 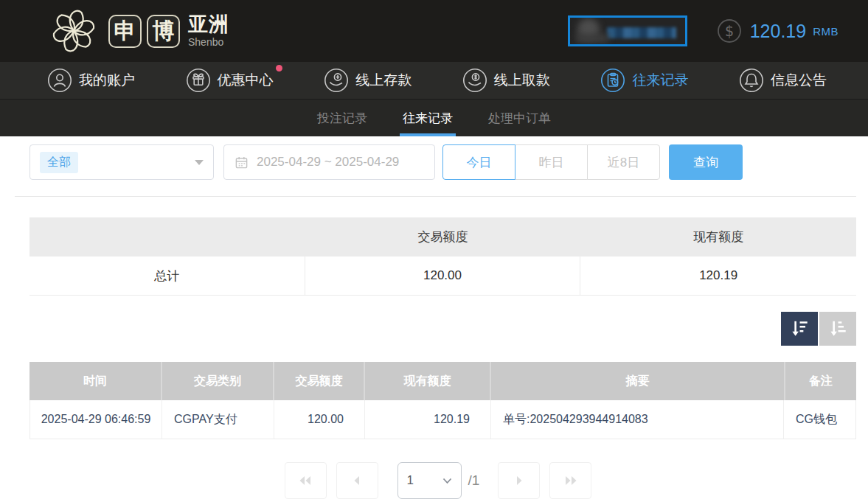 What do you see at coordinates (443, 276) in the screenshot?
I see `summary-total-trade: 120.00` at bounding box center [443, 276].